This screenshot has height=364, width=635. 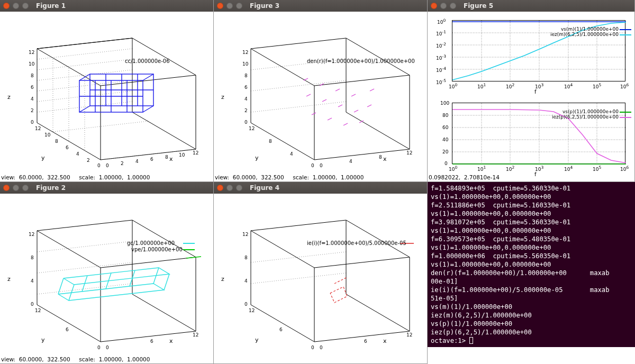 What do you see at coordinates (357, 243) in the screenshot?
I see `figure-4-plot-label: ie(i)(f=1.000000e+00)/5.000000e-05` at bounding box center [357, 243].